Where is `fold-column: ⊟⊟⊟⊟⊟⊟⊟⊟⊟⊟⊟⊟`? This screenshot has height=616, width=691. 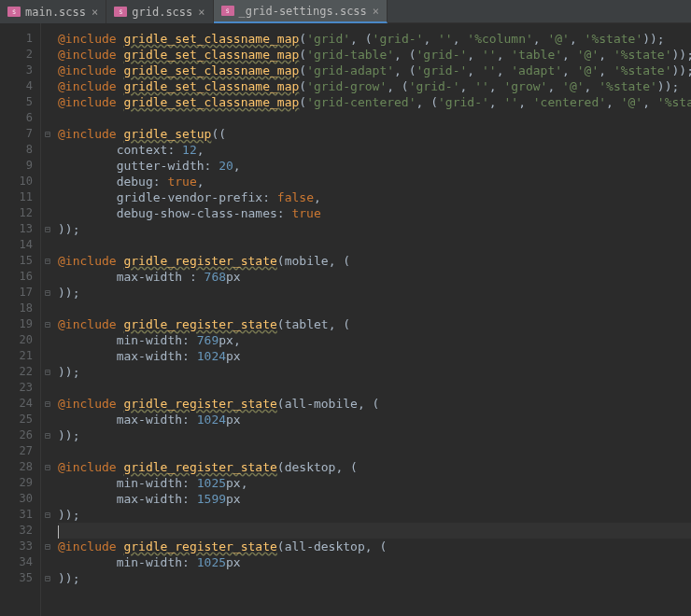
fold-column: ⊟⊟⊟⊟⊟⊟⊟⊟⊟⊟⊟⊟ is located at coordinates (48, 319).